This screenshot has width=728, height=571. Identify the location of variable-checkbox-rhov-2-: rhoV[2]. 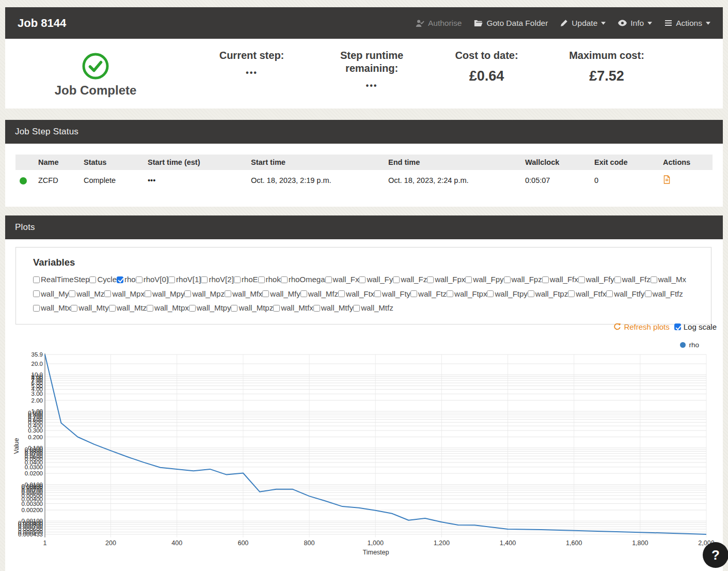
(217, 280).